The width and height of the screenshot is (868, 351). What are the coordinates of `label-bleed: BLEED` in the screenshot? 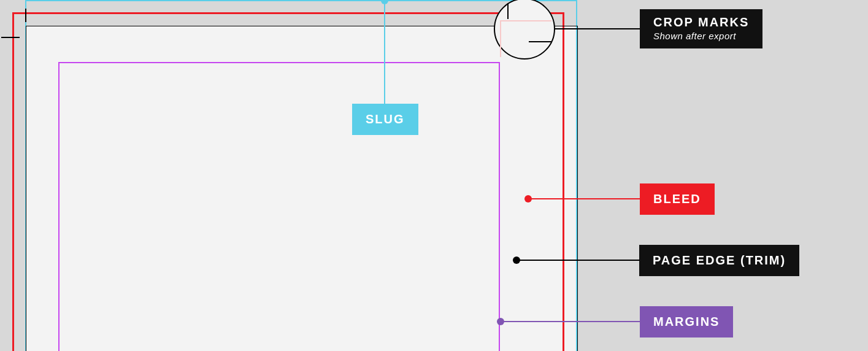 It's located at (677, 199).